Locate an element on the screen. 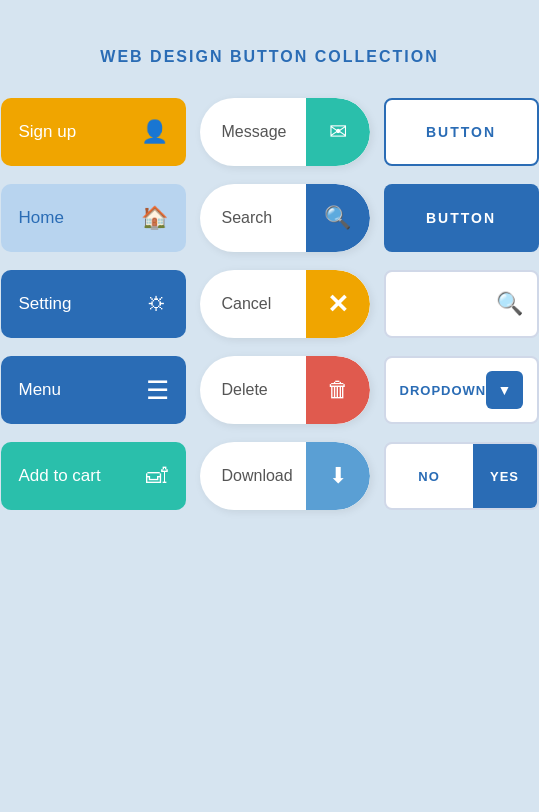  button-solid-1: BUTTON is located at coordinates (462, 218).